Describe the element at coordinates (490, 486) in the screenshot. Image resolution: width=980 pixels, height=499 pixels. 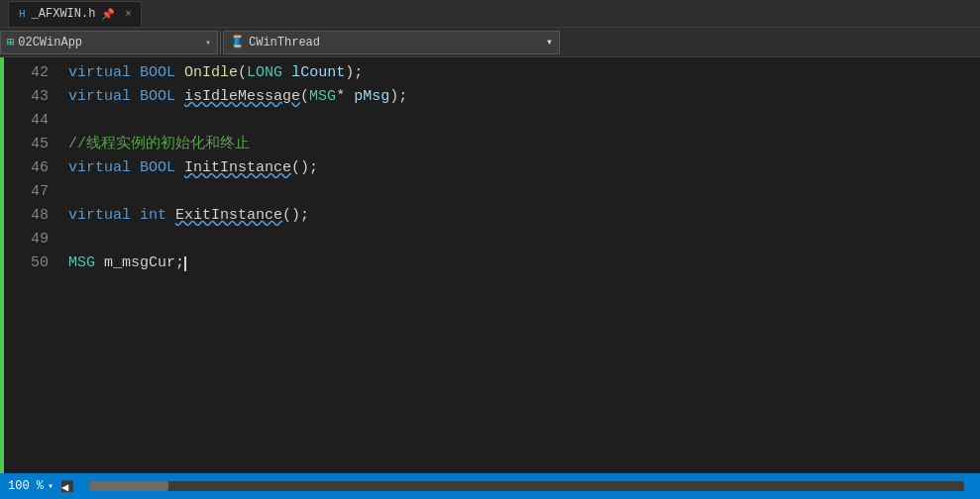
I see `status-bar: 100 % ▾ ◀` at that location.